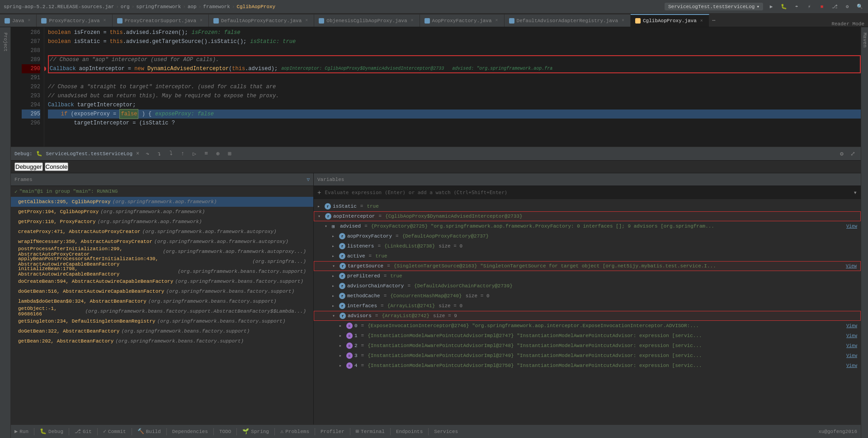 The image size is (868, 438). What do you see at coordinates (702, 21) in the screenshot?
I see `tab-cglibproxy-close: ×` at bounding box center [702, 21].